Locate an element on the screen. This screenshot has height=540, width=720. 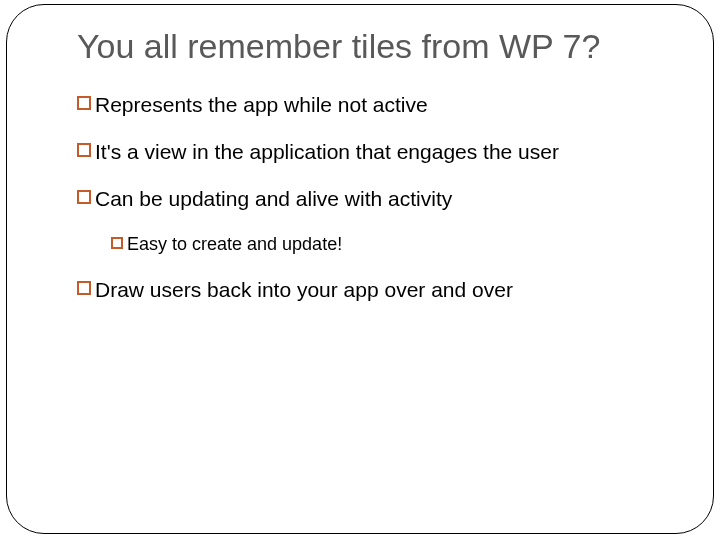
bullet-item: Draw users back into your app over and o… is located at coordinates (360, 290).